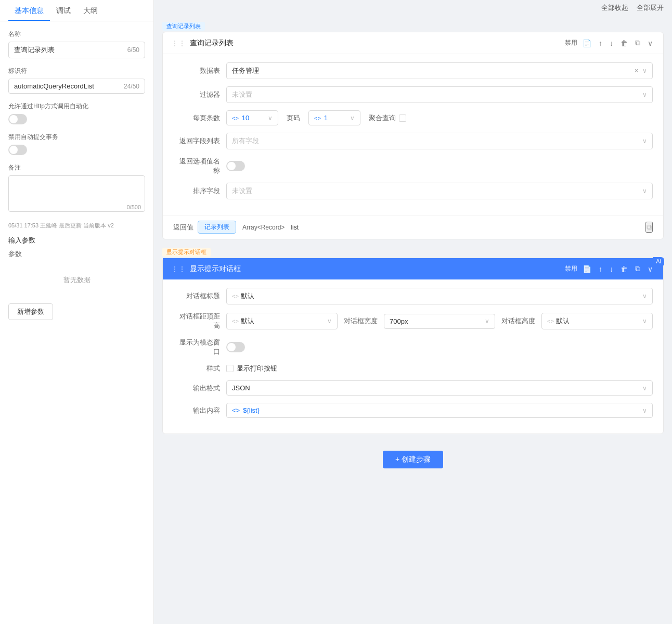  What do you see at coordinates (77, 188) in the screenshot?
I see `remark-group: 备注 0/500` at bounding box center [77, 188].